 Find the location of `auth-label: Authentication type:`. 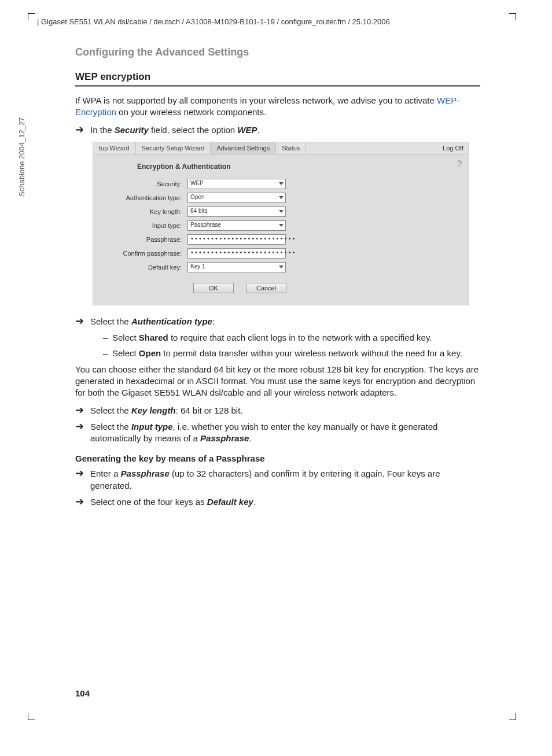

auth-label: Authentication type: is located at coordinates (146, 198).